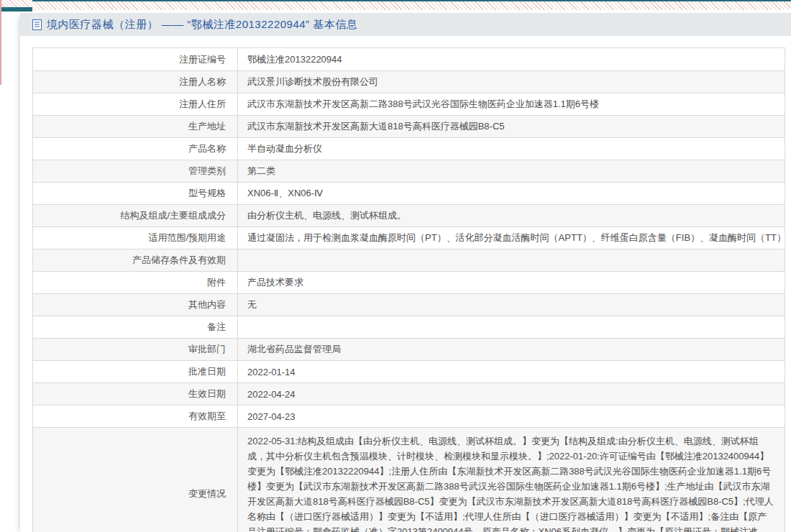 Image resolution: width=791 pixels, height=532 pixels. I want to click on top-decorative-stripes, so click(396, 5).